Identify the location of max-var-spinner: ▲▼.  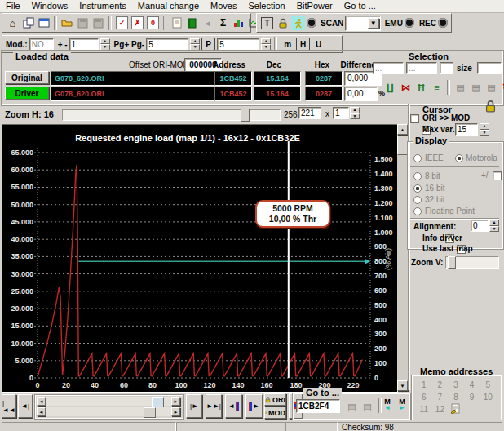
(484, 129).